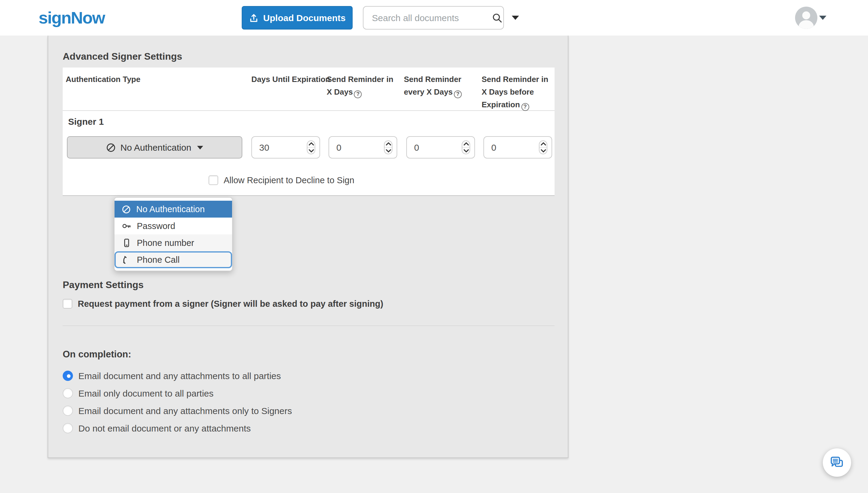  Describe the element at coordinates (103, 285) in the screenshot. I see `payment-settings-title: Payment Settings` at that location.